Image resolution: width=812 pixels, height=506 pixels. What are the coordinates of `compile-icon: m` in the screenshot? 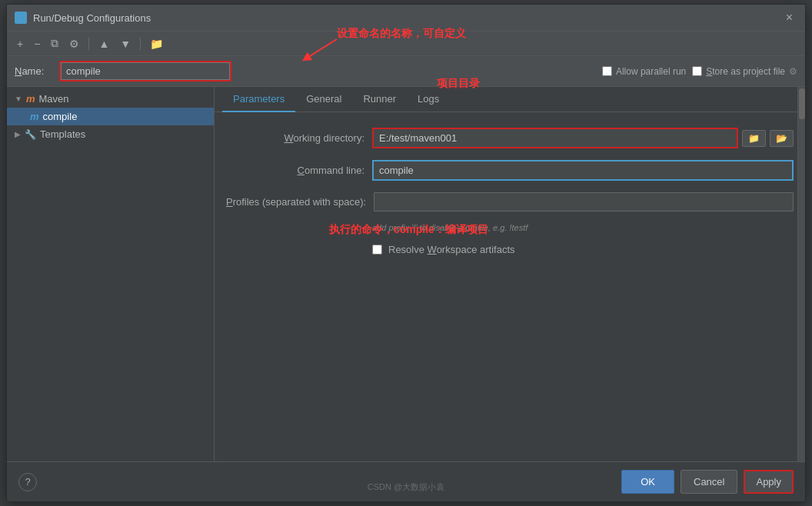 It's located at (35, 117).